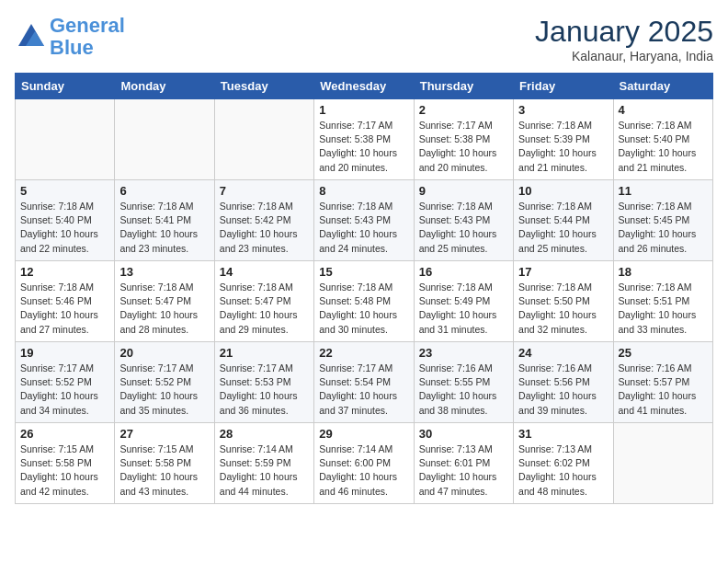 This screenshot has height=563, width=728. What do you see at coordinates (664, 110) in the screenshot?
I see `day-number: 4` at bounding box center [664, 110].